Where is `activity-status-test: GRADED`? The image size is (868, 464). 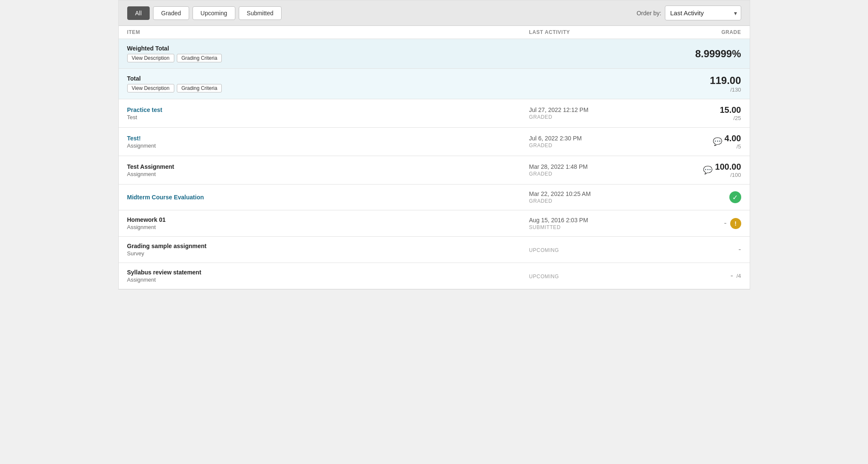 activity-status-test: GRADED is located at coordinates (589, 145).